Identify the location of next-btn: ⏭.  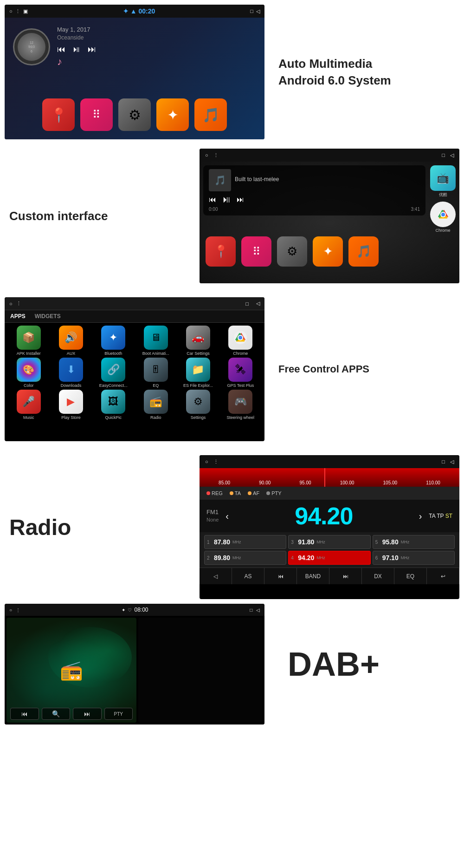
(240, 200).